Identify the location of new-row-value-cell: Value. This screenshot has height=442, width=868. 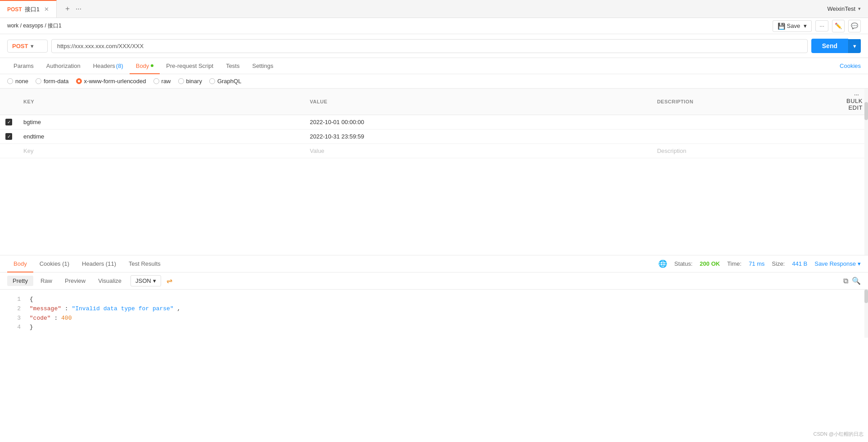
(478, 151).